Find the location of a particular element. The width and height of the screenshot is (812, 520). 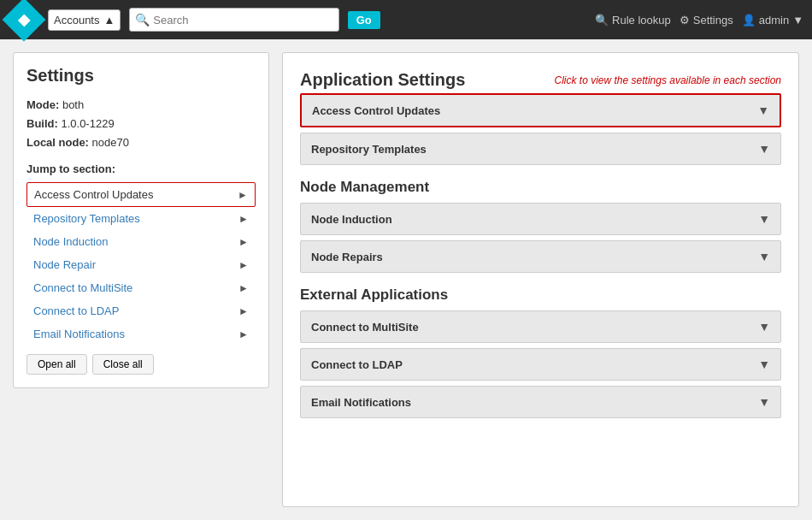

close-all-button: Close all is located at coordinates (123, 364).